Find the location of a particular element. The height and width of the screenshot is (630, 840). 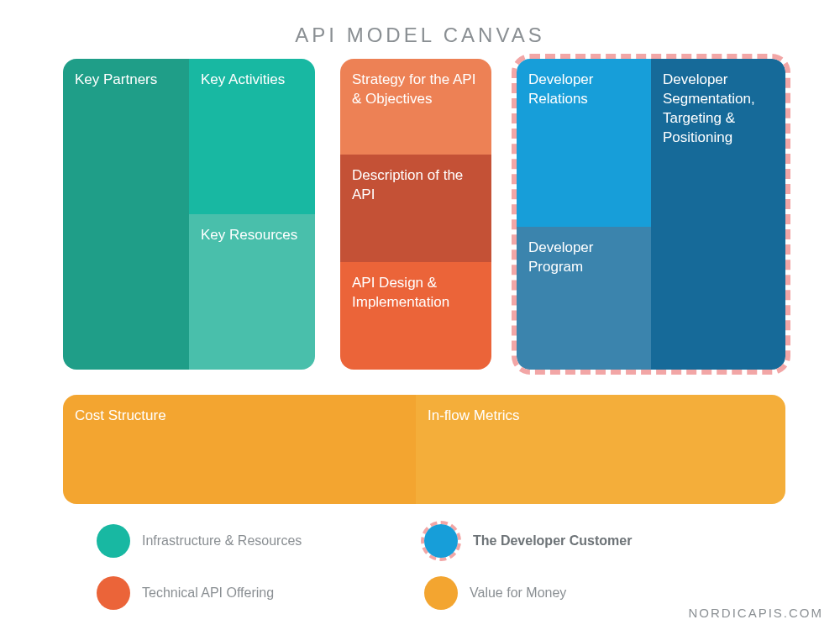

swatch-developer-icon is located at coordinates (441, 541).